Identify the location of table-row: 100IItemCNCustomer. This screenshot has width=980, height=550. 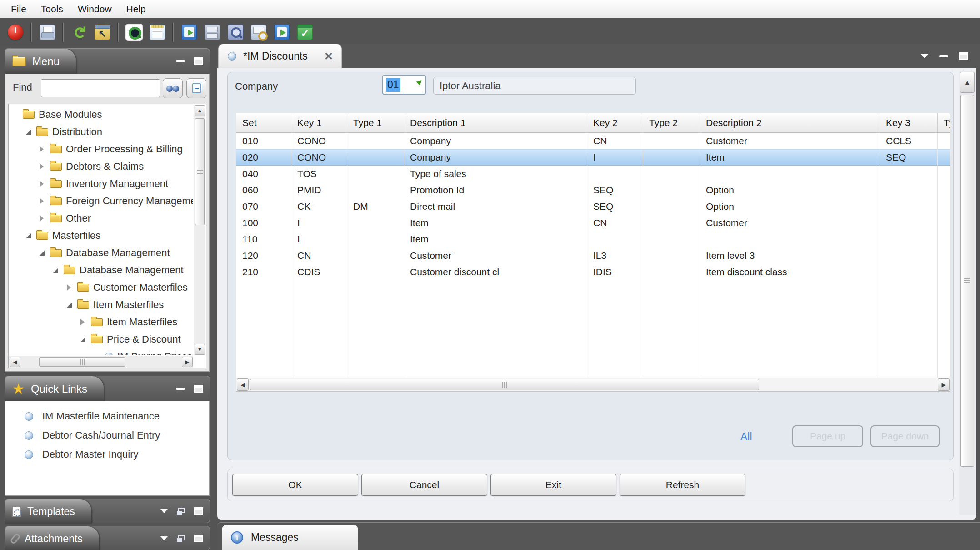
(593, 223).